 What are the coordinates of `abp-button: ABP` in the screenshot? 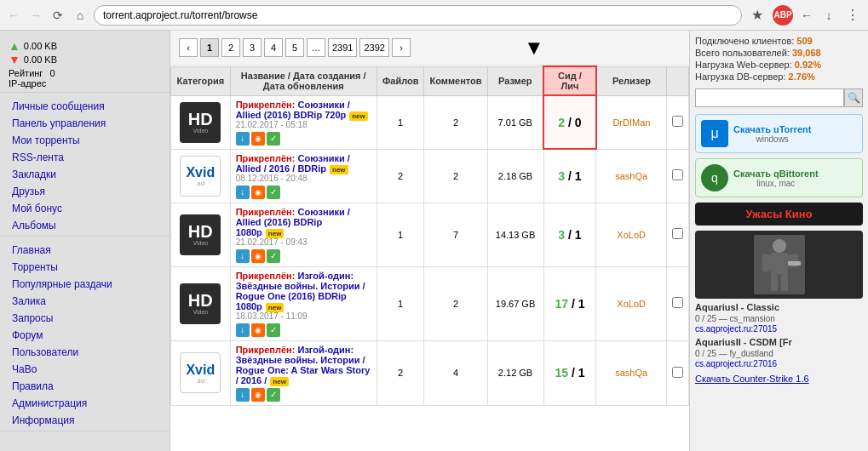 It's located at (783, 15).